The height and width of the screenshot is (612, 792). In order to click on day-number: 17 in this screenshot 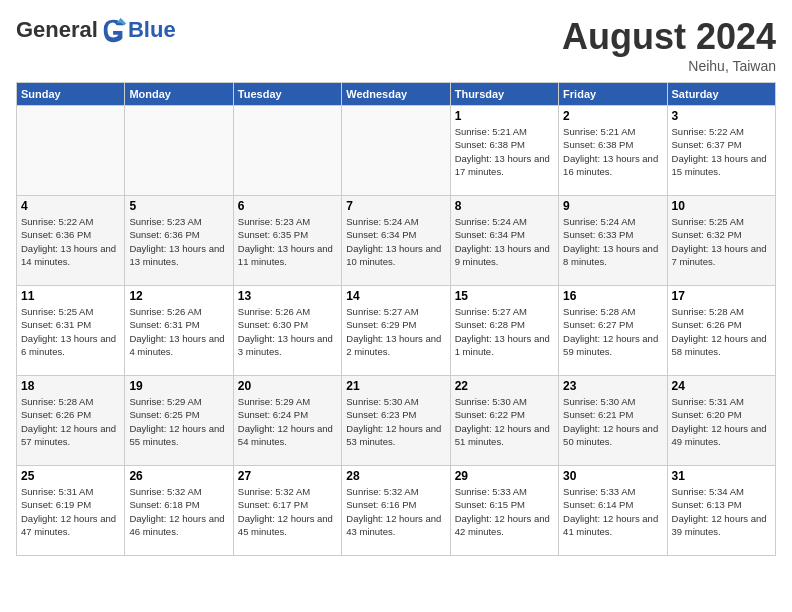, I will do `click(722, 296)`.